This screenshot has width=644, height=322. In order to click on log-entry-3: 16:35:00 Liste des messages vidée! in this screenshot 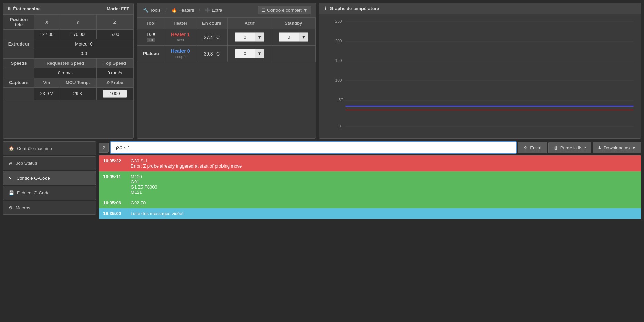, I will do `click(370, 214)`.